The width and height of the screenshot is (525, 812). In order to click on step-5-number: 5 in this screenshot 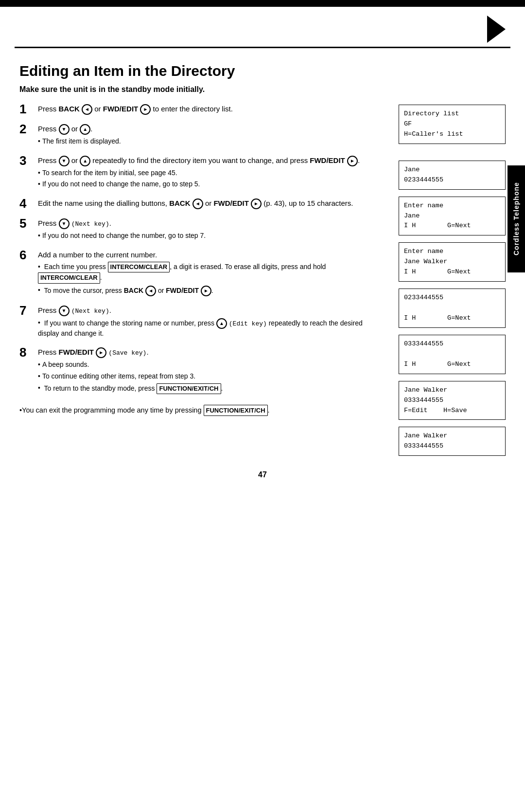, I will do `click(26, 223)`.